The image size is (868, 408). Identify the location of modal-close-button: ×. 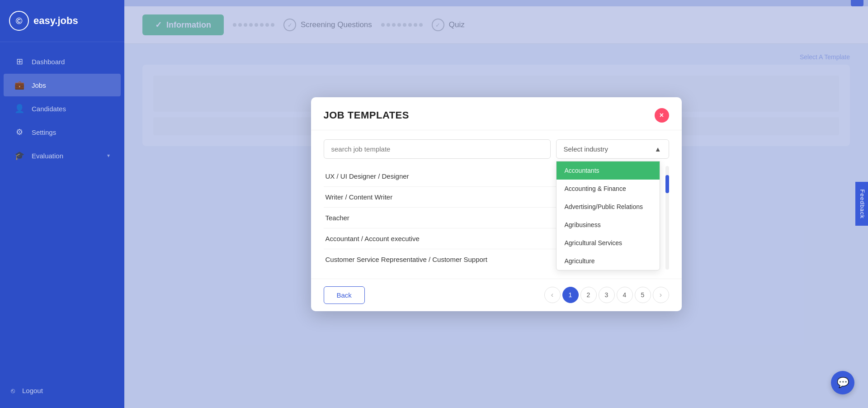
(662, 115).